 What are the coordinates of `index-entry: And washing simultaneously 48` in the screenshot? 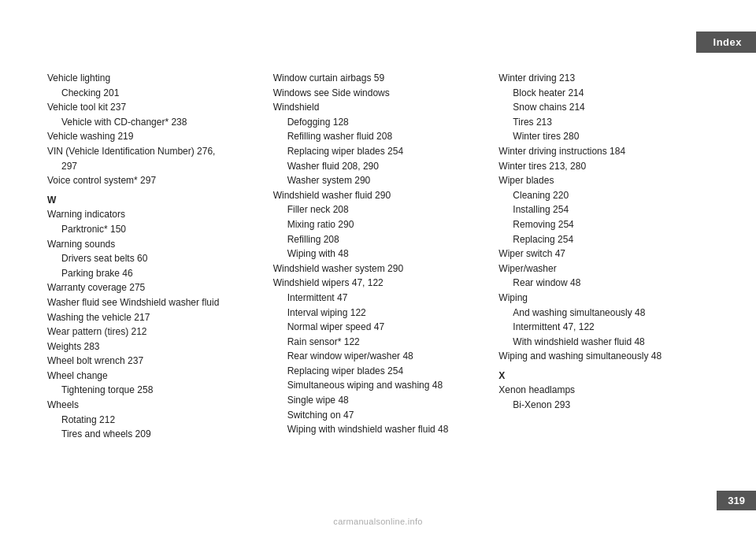 It's located at (603, 313).